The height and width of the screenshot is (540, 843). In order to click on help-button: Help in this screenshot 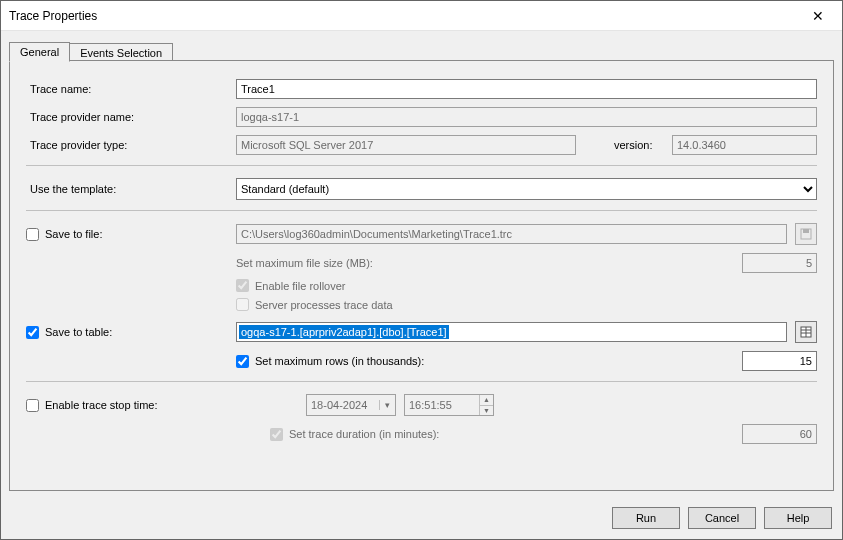, I will do `click(798, 518)`.